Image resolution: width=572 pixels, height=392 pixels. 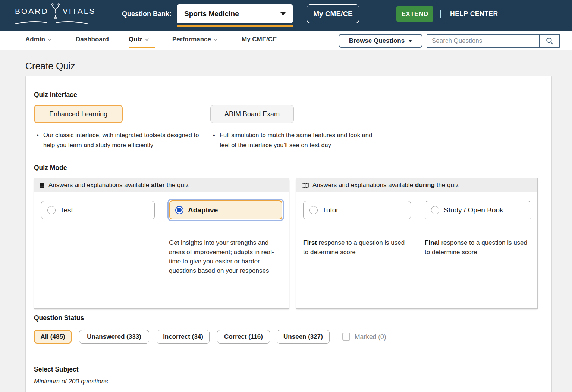 I want to click on help-center-link: HELP CENTER, so click(x=474, y=14).